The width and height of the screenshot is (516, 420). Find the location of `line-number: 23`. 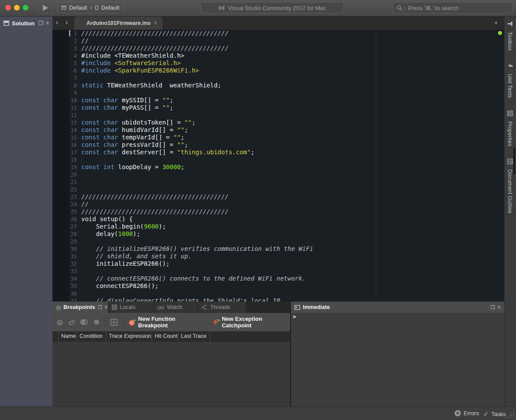

line-number: 23 is located at coordinates (66, 198).